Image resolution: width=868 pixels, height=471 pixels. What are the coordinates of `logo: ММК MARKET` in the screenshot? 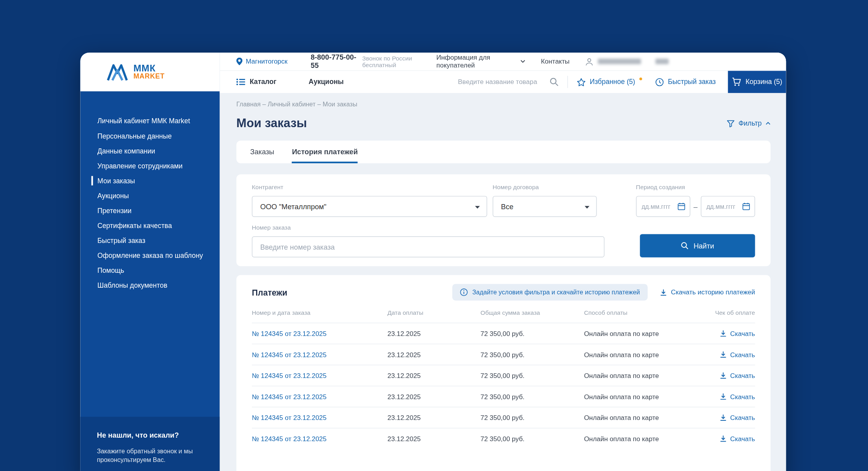 It's located at (150, 72).